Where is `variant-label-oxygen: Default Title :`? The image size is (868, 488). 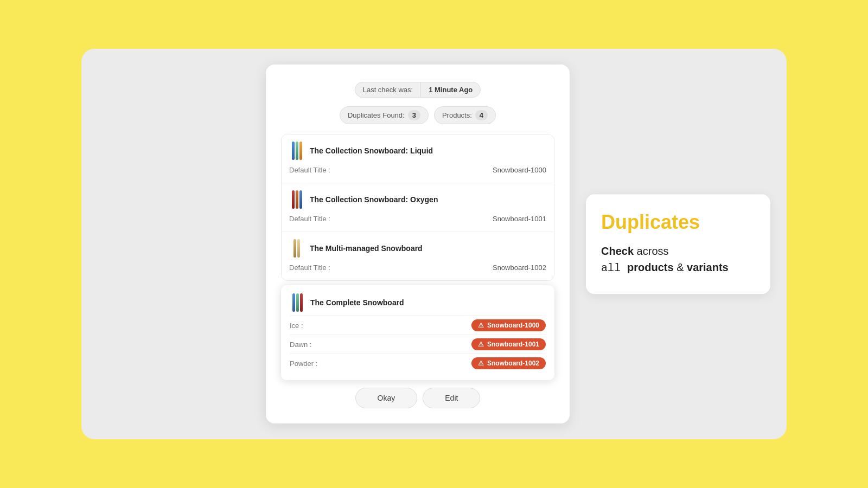 variant-label-oxygen: Default Title : is located at coordinates (310, 219).